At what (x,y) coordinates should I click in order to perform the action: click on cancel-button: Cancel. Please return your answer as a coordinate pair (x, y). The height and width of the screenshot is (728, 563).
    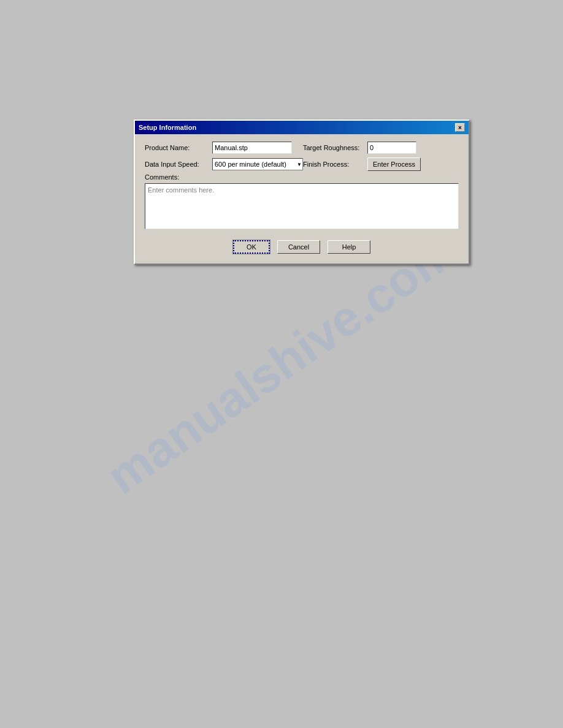
    Looking at the image, I should click on (299, 247).